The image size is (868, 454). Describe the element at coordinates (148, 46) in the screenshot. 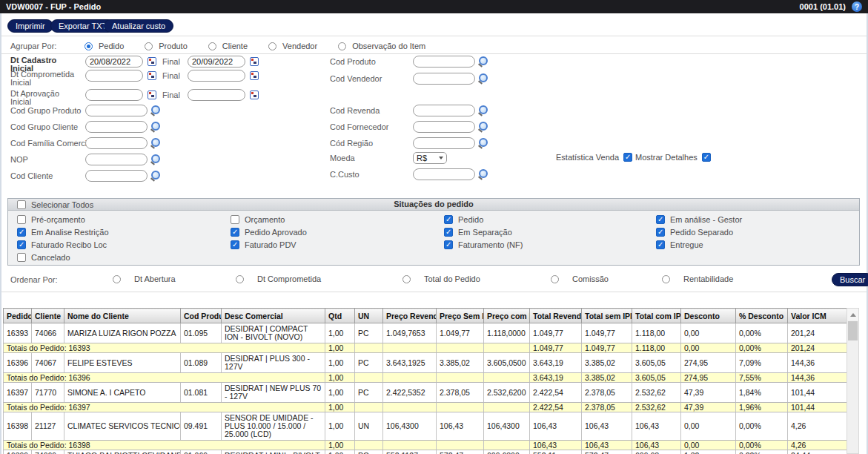

I see `agrupar-radio-produto` at that location.